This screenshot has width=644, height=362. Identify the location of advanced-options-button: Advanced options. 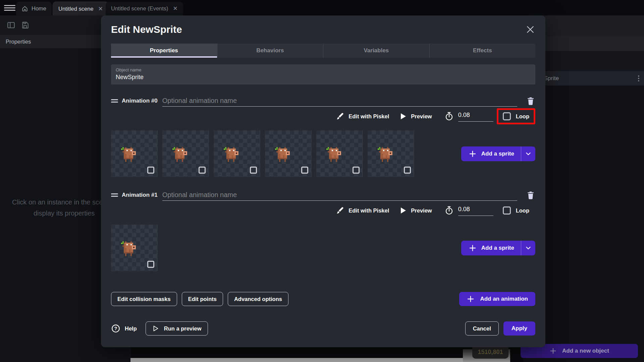
(258, 299).